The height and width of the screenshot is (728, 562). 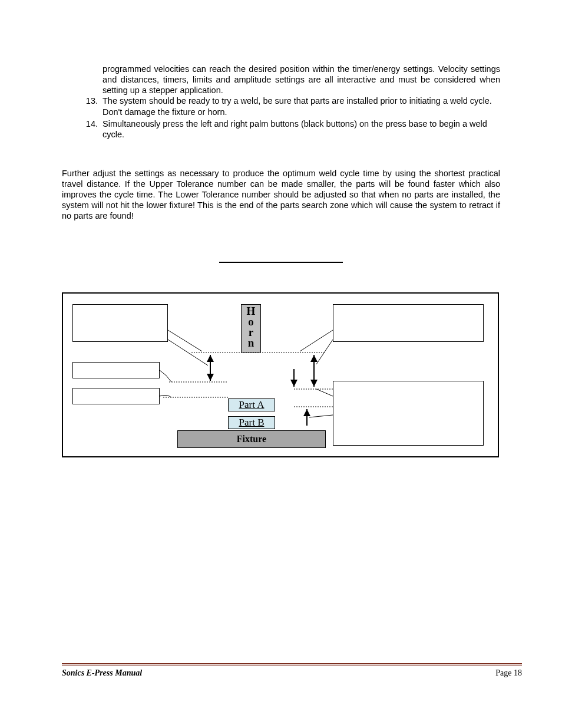 I want to click on callout-box-top-left, so click(x=120, y=323).